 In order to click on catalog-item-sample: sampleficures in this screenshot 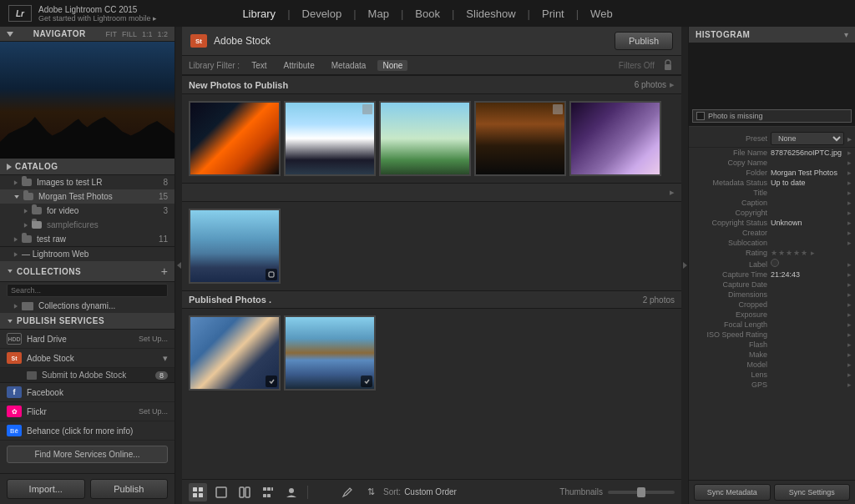, I will do `click(87, 225)`.